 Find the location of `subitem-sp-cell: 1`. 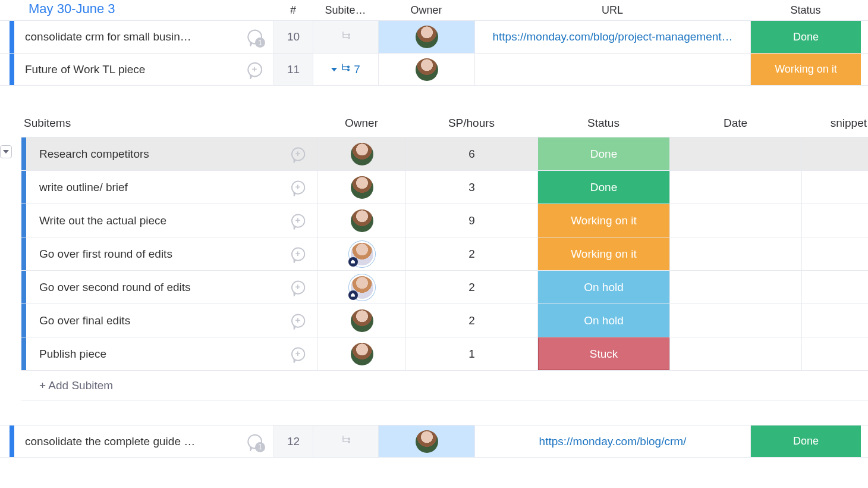

subitem-sp-cell: 1 is located at coordinates (471, 354).